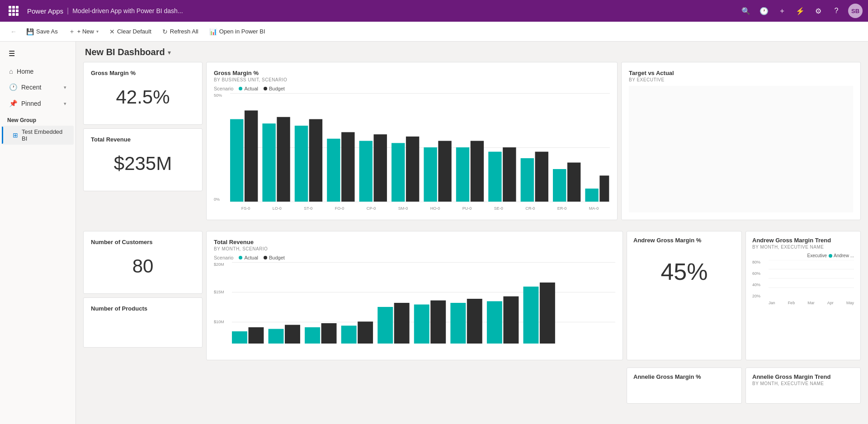 The height and width of the screenshot is (424, 868). Describe the element at coordinates (415, 296) in the screenshot. I see `total-revenue-chart-card: Total Revenue BY MONTH, SCENARIO Scenari…` at that location.